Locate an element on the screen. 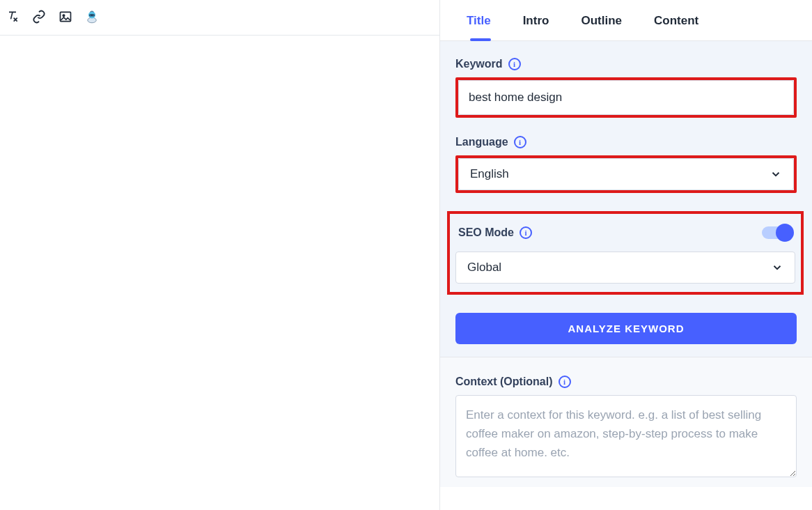 This screenshot has height=510, width=812. tab-content: Content is located at coordinates (676, 27).